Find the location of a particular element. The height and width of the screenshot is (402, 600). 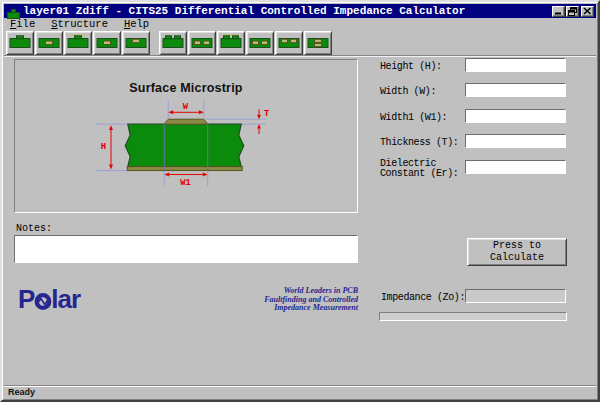

field-label-thickness: Thickness (T): is located at coordinates (423, 143).